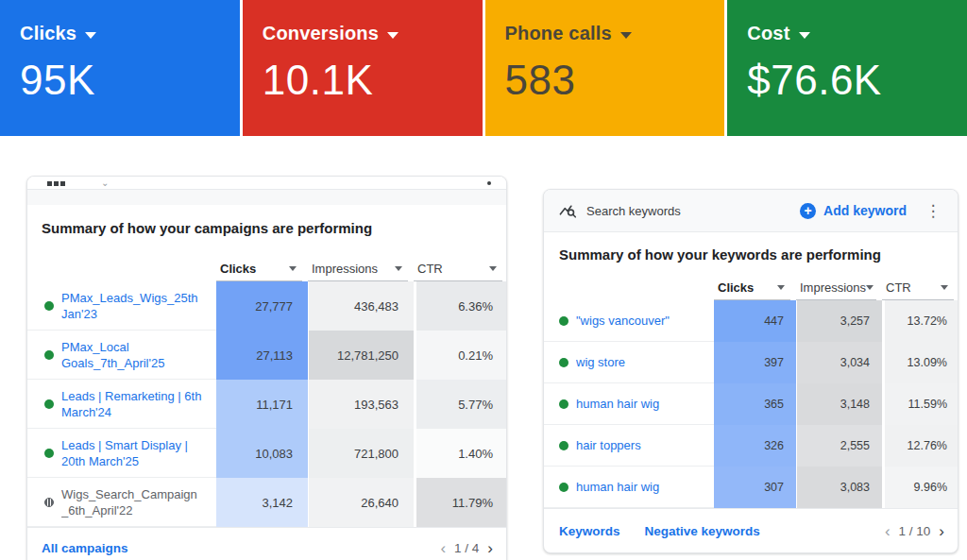 The width and height of the screenshot is (967, 560). I want to click on table-row: human hair wig 307 3,083 9.96%, so click(751, 487).